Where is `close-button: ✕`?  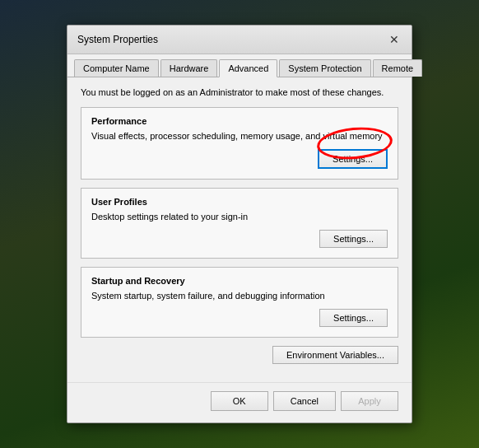 close-button: ✕ is located at coordinates (394, 40).